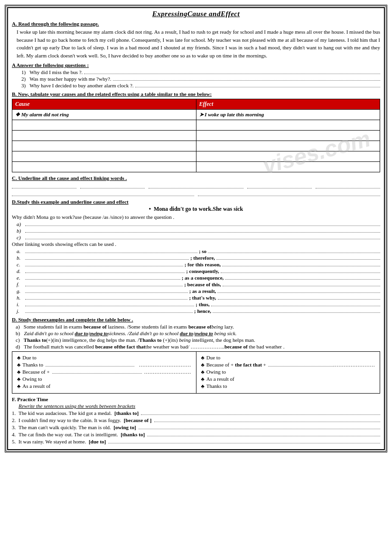 This screenshot has width=392, height=555. I want to click on table-d-left: ♣ Due to ♣ Thanks to ………………………… ♣ Becaus…, so click(104, 373).